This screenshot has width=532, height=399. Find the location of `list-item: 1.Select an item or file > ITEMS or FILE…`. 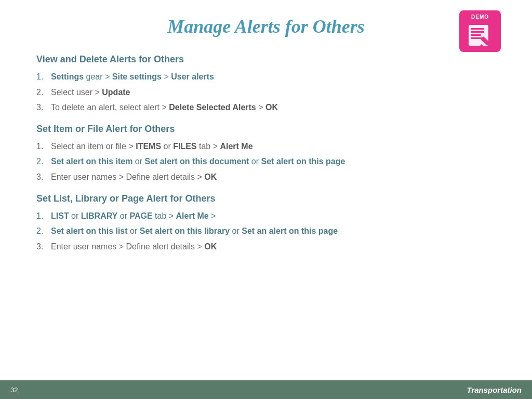

list-item: 1.Select an item or file > ITEMS or FILE… is located at coordinates (269, 147).